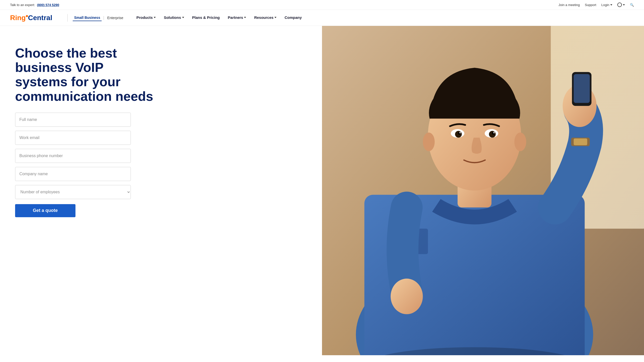 This screenshot has width=644, height=362. I want to click on nav-divider, so click(67, 18).